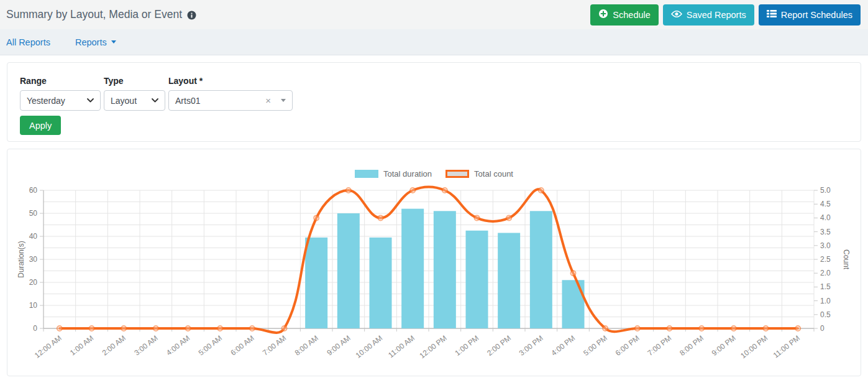 Image resolution: width=868 pixels, height=385 pixels. Describe the element at coordinates (34, 282) in the screenshot. I see `svg-text: 20` at that location.